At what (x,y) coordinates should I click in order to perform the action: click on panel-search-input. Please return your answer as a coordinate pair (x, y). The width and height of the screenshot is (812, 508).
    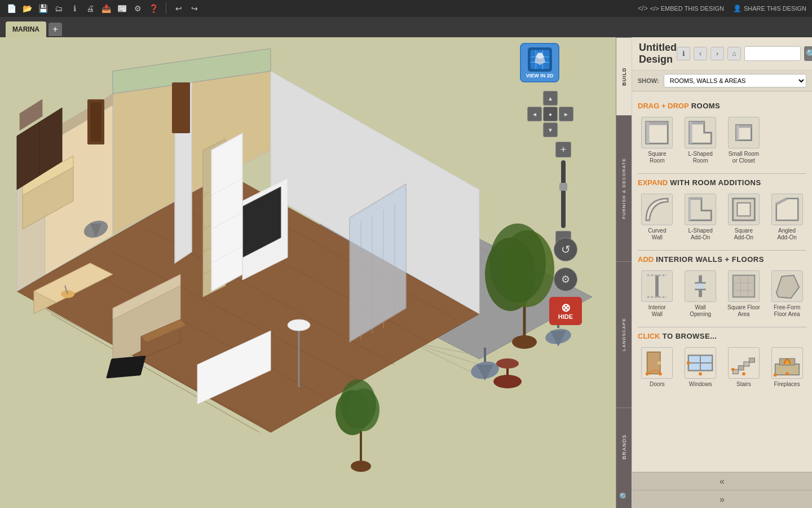
    Looking at the image, I should click on (773, 54).